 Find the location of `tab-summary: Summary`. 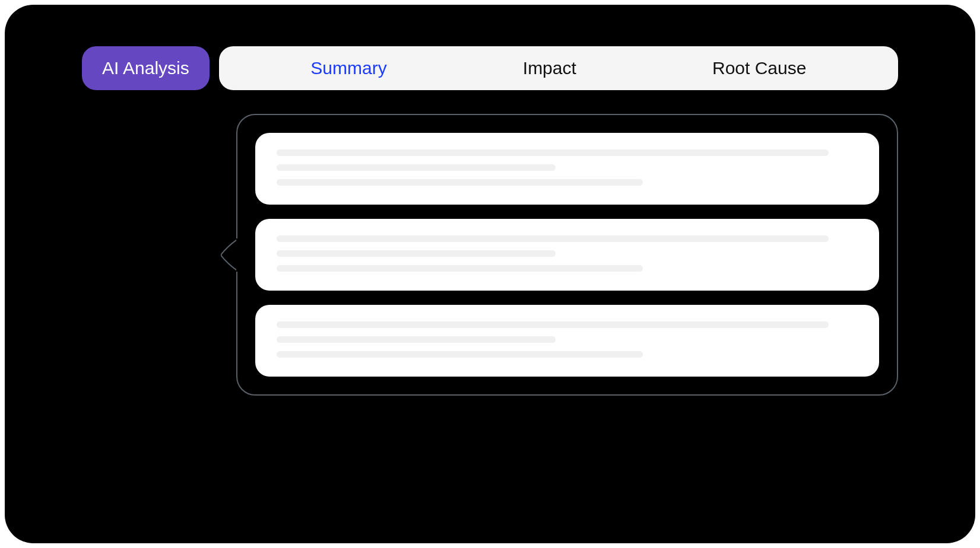

tab-summary: Summary is located at coordinates (348, 68).